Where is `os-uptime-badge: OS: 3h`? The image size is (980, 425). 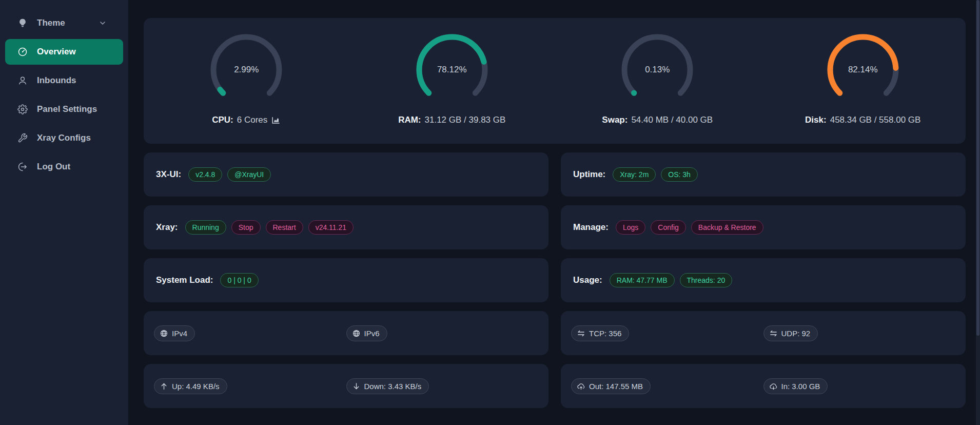
os-uptime-badge: OS: 3h is located at coordinates (679, 175).